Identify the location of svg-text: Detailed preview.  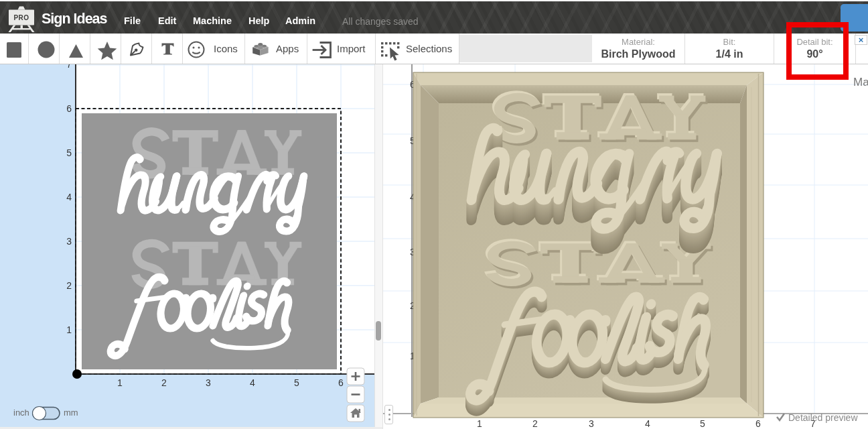
(823, 418).